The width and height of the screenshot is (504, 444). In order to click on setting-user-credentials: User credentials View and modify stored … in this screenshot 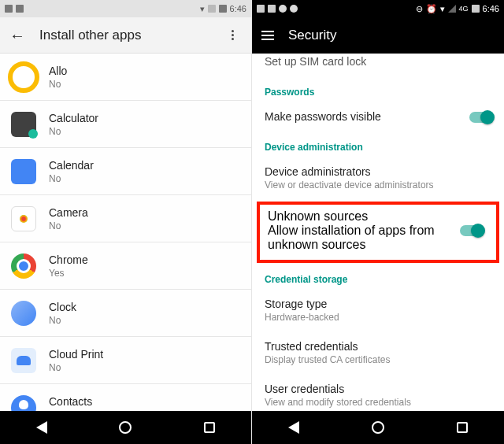, I will do `click(378, 393)`.